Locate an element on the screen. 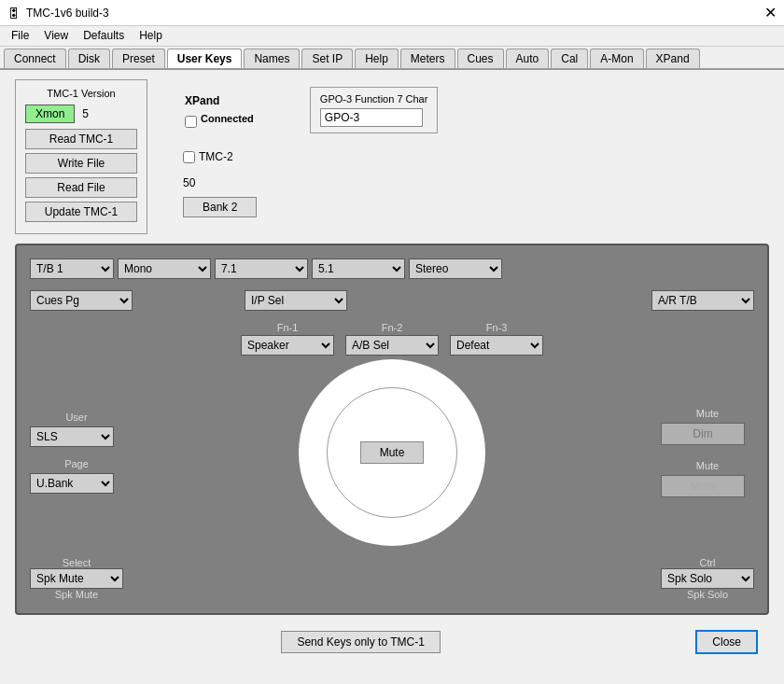  tmc-version-label: TMC-1 Version is located at coordinates (81, 93).